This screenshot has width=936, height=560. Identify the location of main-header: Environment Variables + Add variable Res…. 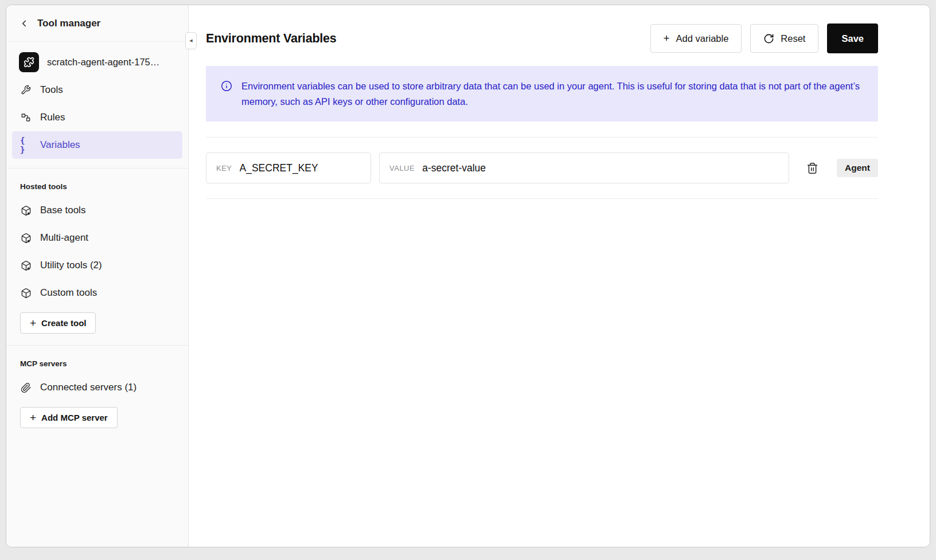
(542, 38).